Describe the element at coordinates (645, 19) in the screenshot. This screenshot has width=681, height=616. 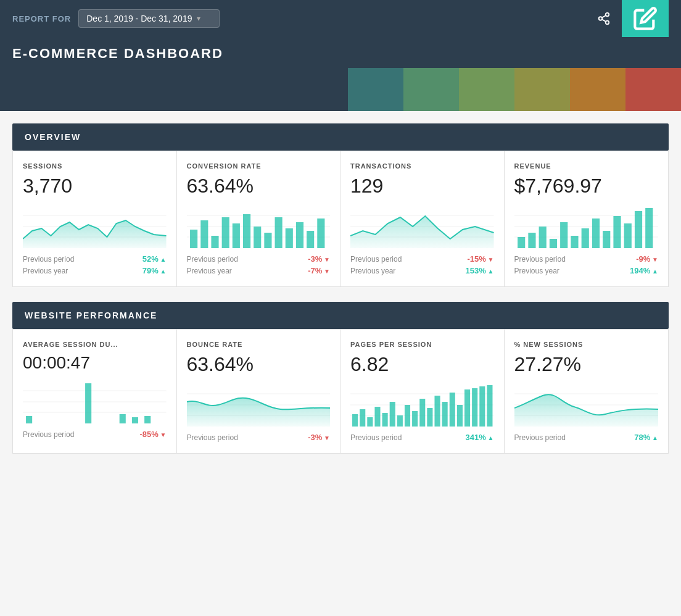
I see `edit-button` at that location.